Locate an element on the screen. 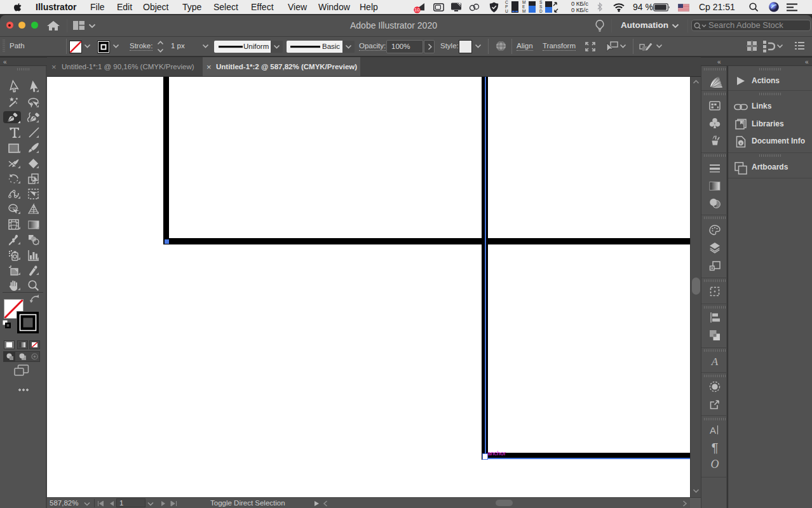 This screenshot has height=508, width=812. svg-text: O is located at coordinates (715, 464).